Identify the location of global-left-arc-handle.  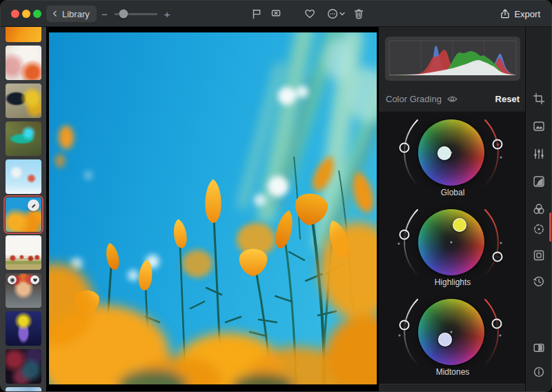
(404, 148).